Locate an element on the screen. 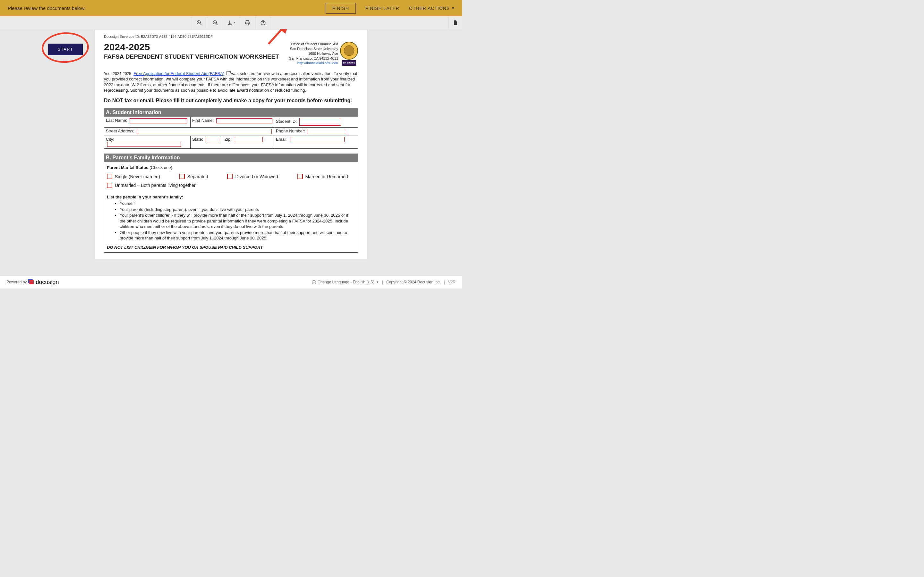 The height and width of the screenshot is (577, 924). office-line: 1600 Holloway Ave is located at coordinates (314, 53).